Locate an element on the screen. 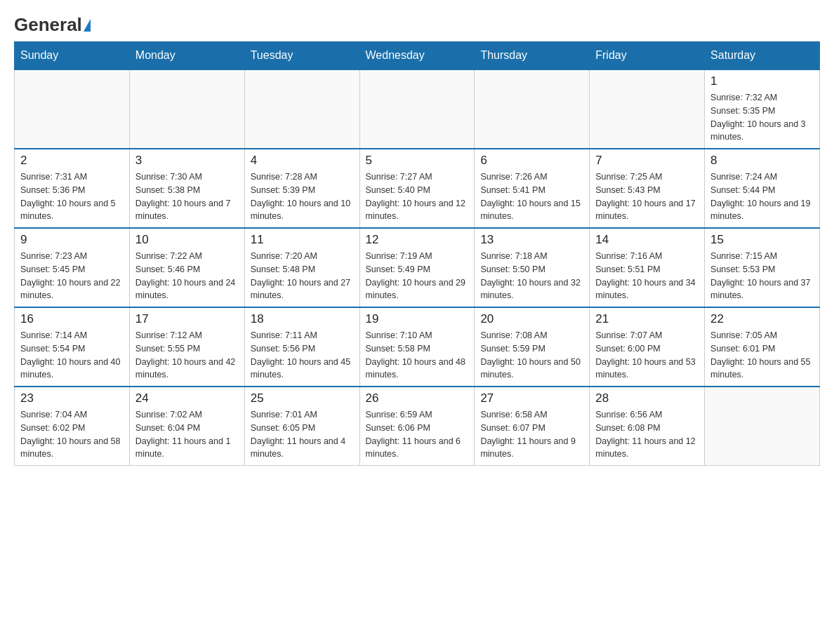 The width and height of the screenshot is (834, 644). day-number: 12 is located at coordinates (417, 240).